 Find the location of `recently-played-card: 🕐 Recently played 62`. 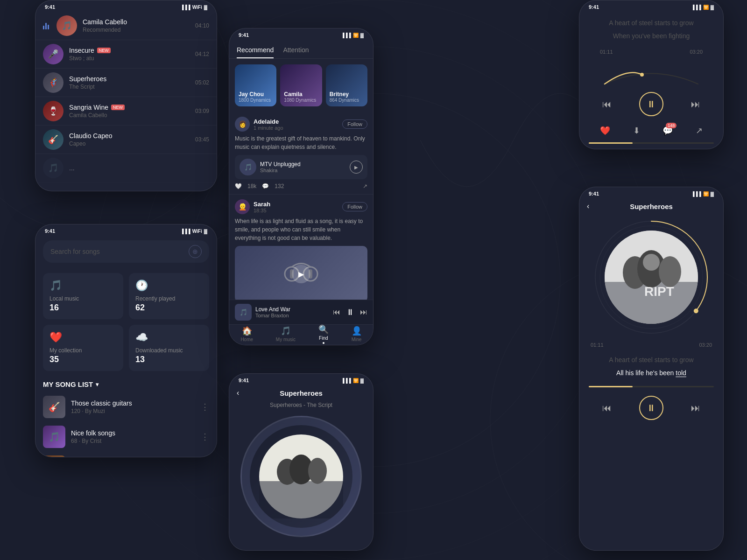

recently-played-card: 🕐 Recently played 62 is located at coordinates (169, 296).